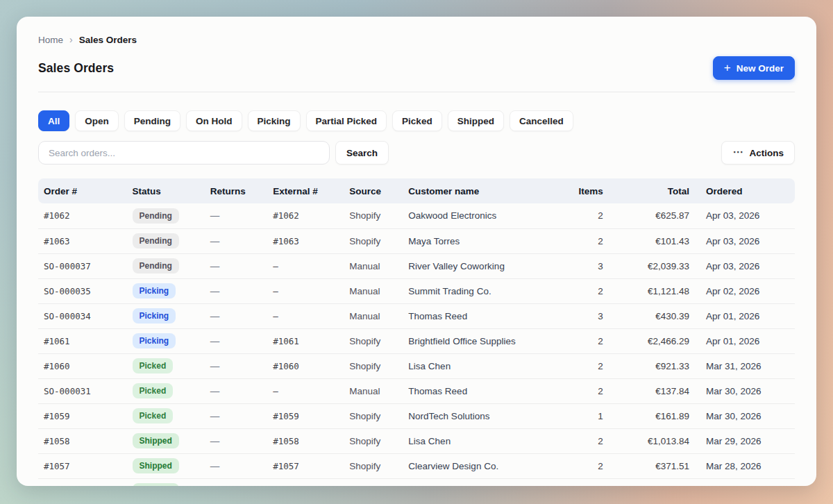 This screenshot has height=504, width=833. Describe the element at coordinates (83, 441) in the screenshot. I see `cell-order: #1058` at that location.